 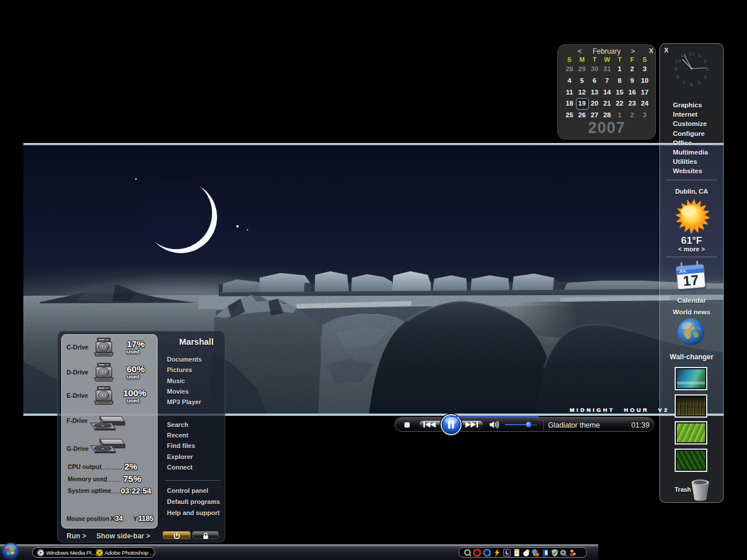 What do you see at coordinates (676, 69) in the screenshot?
I see `svg-text: 9` at bounding box center [676, 69].